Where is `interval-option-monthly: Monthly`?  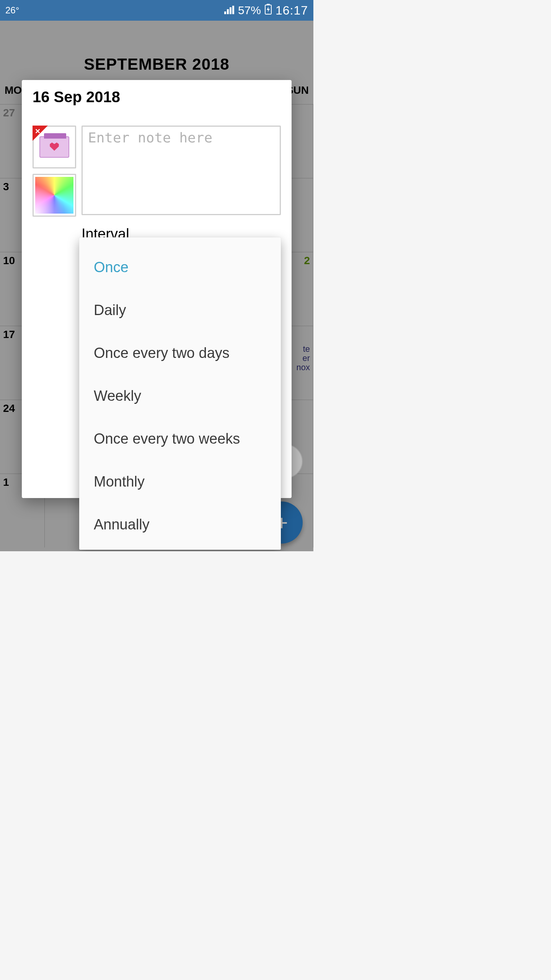 interval-option-monthly: Monthly is located at coordinates (180, 482).